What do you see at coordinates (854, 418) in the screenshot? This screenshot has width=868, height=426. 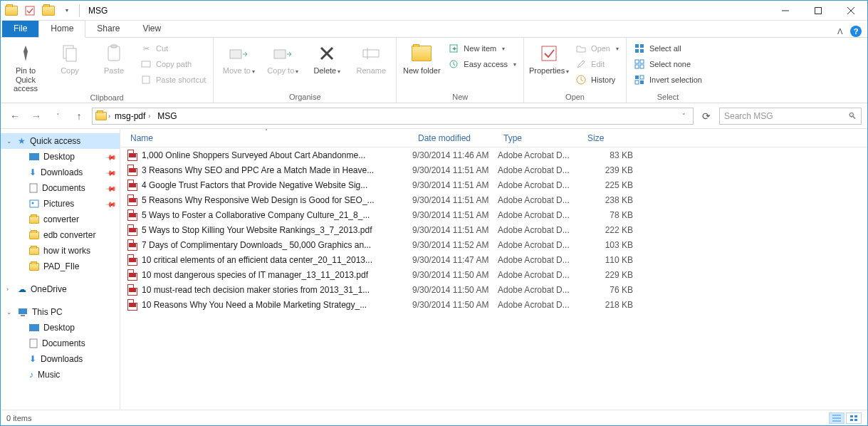 I see `large-icons-view-button` at bounding box center [854, 418].